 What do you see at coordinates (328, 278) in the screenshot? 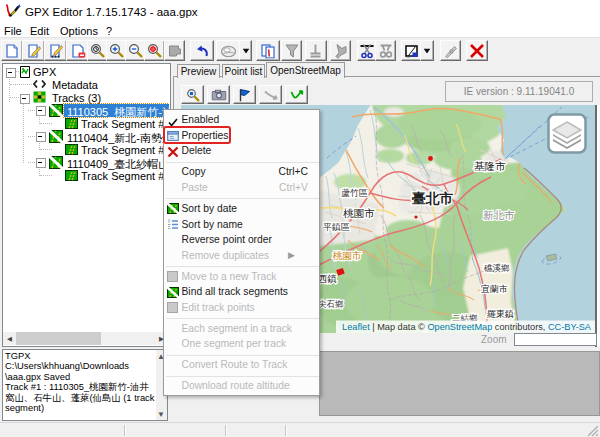
I see `svg-text: 西鎮` at bounding box center [328, 278].